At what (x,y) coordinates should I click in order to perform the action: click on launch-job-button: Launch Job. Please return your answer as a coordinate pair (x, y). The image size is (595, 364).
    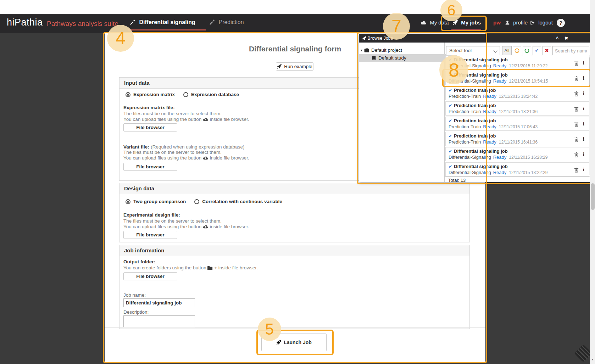
    Looking at the image, I should click on (294, 342).